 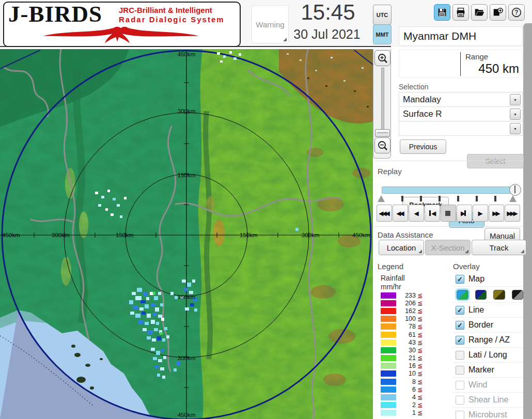 What do you see at coordinates (460, 385) in the screenshot?
I see `checkbox-wind` at bounding box center [460, 385].